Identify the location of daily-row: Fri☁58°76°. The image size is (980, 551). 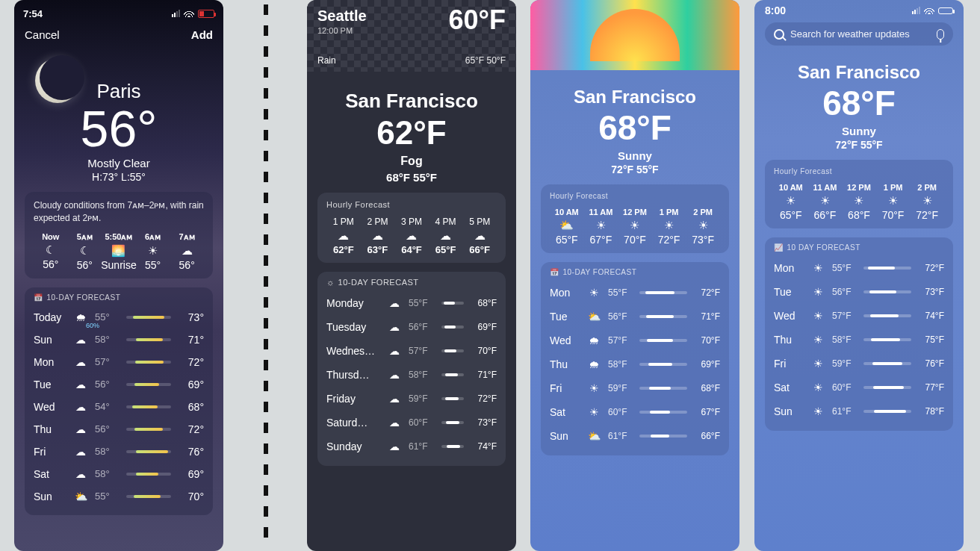
(119, 452).